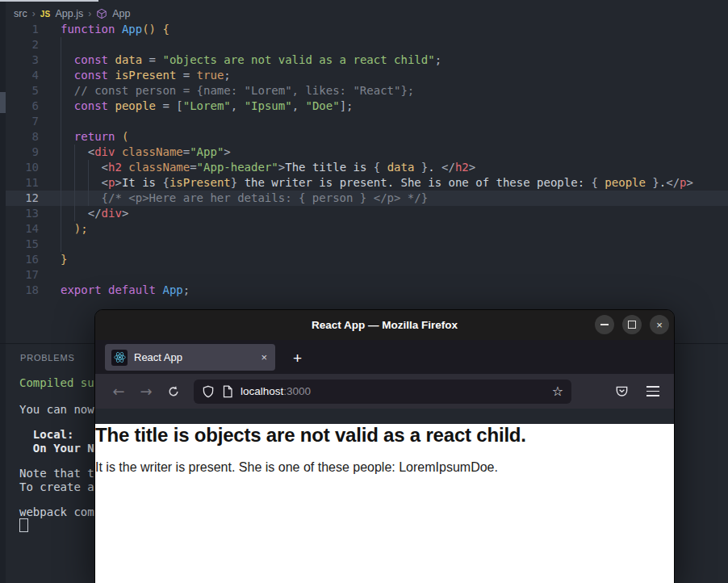 Image resolution: width=728 pixels, height=583 pixels. Describe the element at coordinates (119, 358) in the screenshot. I see `react-favicon-icon` at that location.